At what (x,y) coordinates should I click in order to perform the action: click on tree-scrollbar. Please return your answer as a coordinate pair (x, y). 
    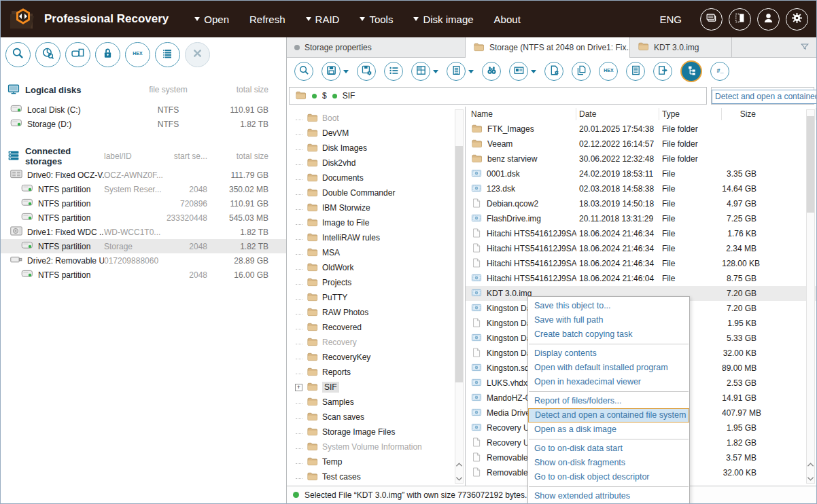
    Looking at the image, I should click on (459, 296).